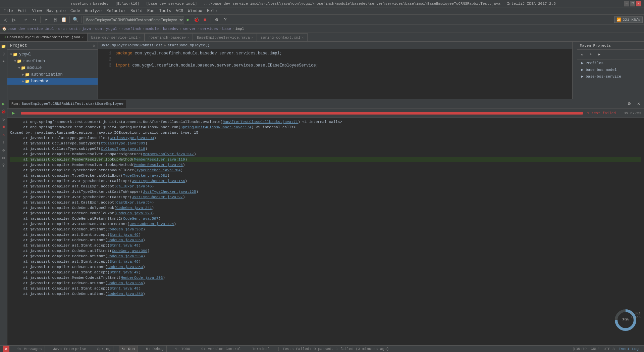 This screenshot has height=352, width=644. I want to click on menu-item-run: Run, so click(151, 11).